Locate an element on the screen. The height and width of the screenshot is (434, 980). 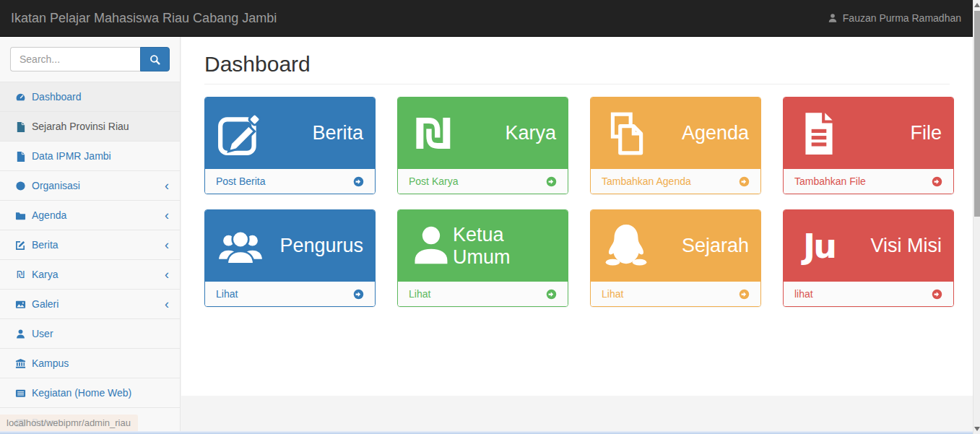
sidebar-item-sejarah-provinsi-riau: Sejarah Provinsi Riau is located at coordinates (90, 126).